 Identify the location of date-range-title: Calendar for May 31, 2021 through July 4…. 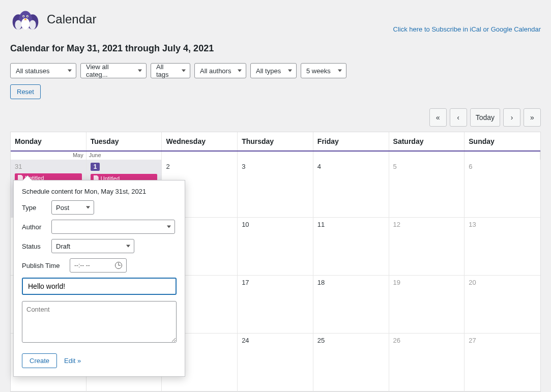
(276, 49).